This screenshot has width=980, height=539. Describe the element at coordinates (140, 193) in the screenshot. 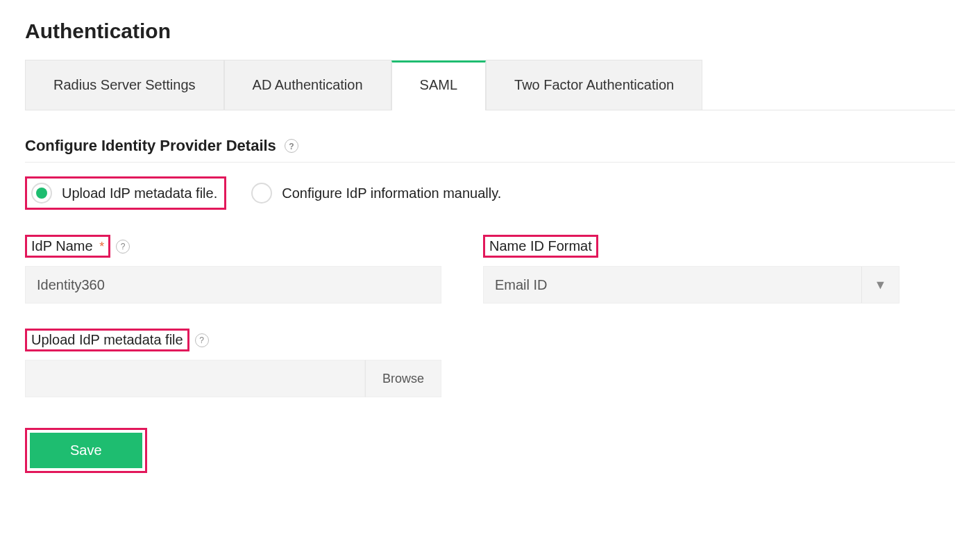

I see `radio-upload-label: Upload IdP metadata file.` at that location.